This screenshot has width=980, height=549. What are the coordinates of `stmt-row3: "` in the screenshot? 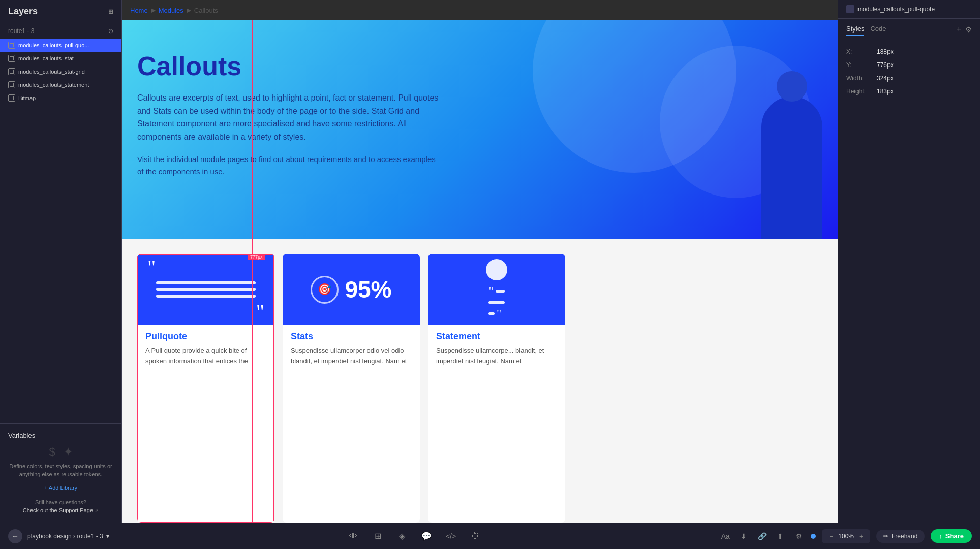 It's located at (495, 314).